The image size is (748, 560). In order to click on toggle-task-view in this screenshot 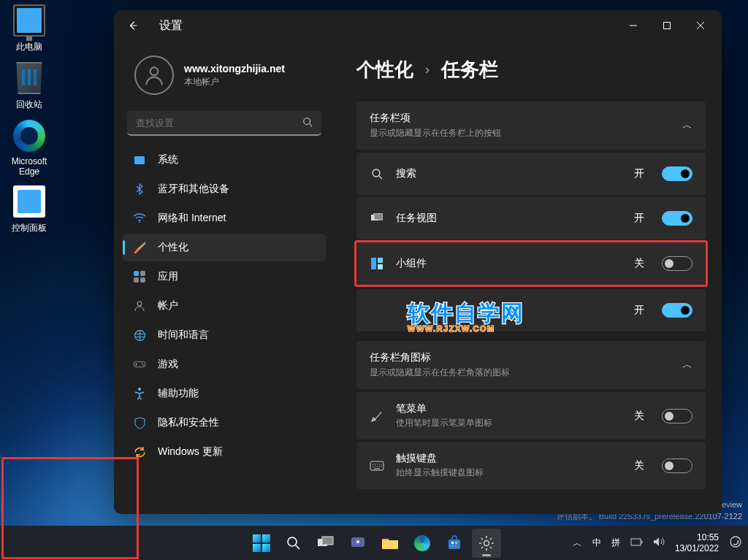, I will do `click(677, 218)`.